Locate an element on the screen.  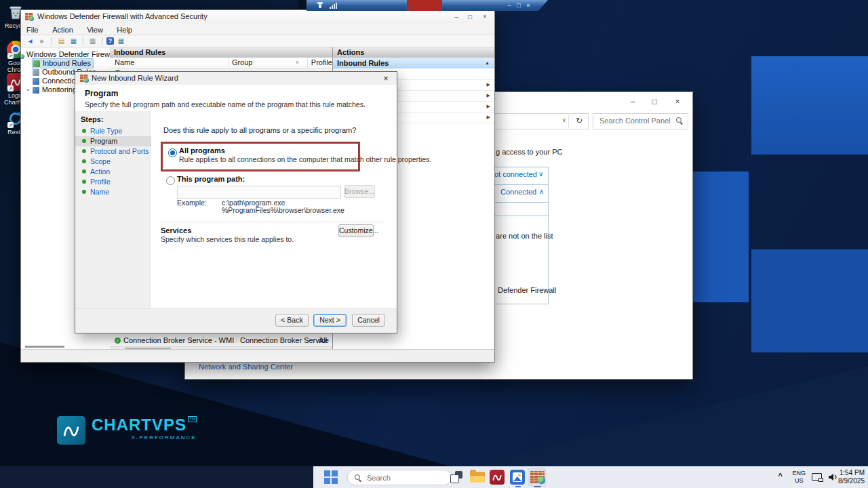
pin-icon is located at coordinates (320, 5).